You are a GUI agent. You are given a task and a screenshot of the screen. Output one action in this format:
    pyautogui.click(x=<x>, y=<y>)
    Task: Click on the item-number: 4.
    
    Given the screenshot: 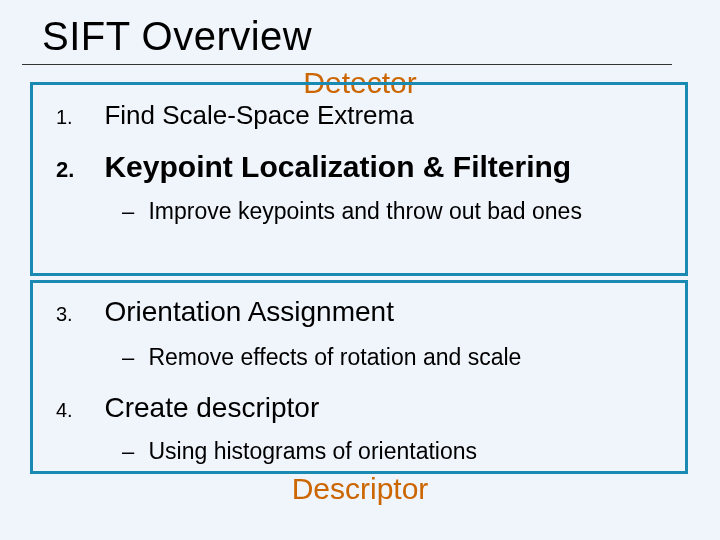 What is the action you would take?
    pyautogui.click(x=78, y=410)
    